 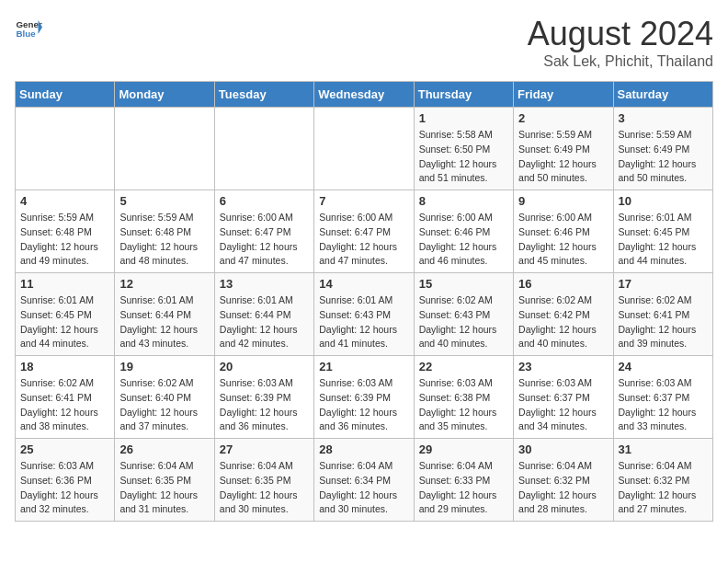 What do you see at coordinates (364, 322) in the screenshot?
I see `day-info: Sunrise: 6:01 AMSunset: 6:43 PMDaylight:…` at bounding box center [364, 322].